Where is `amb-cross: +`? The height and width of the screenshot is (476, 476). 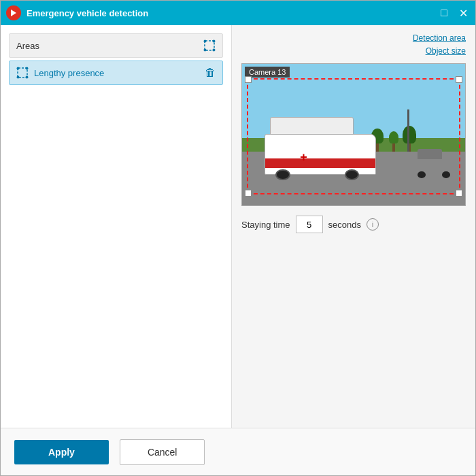 amb-cross: + is located at coordinates (303, 157).